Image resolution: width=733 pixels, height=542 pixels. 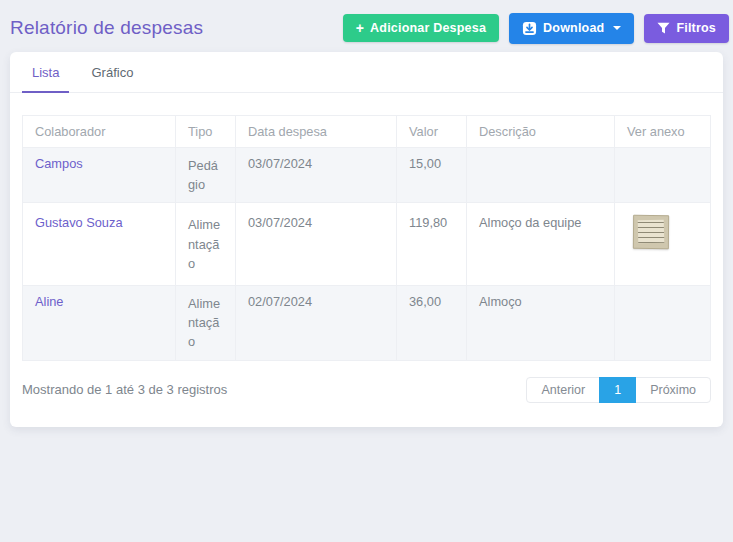 I want to click on download-label: Download, so click(x=574, y=28).